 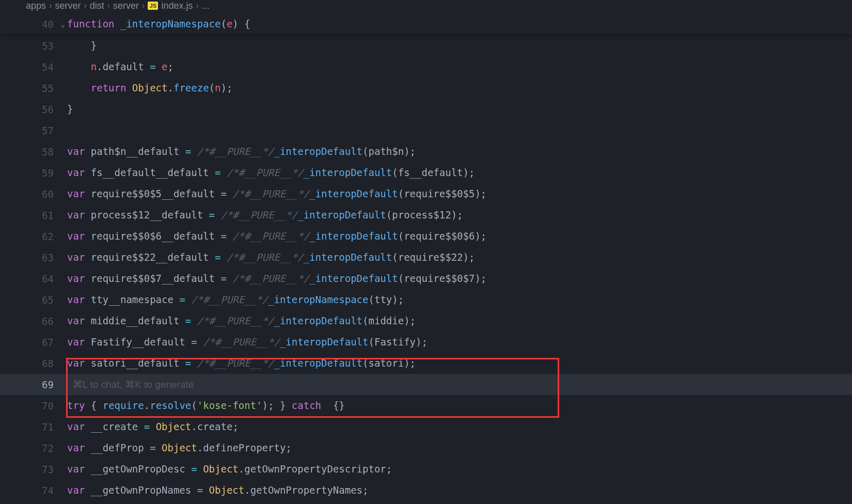 What do you see at coordinates (426, 364) in the screenshot?
I see `code-line: 68var satori__default = /*#__PURE__*/_in…` at bounding box center [426, 364].